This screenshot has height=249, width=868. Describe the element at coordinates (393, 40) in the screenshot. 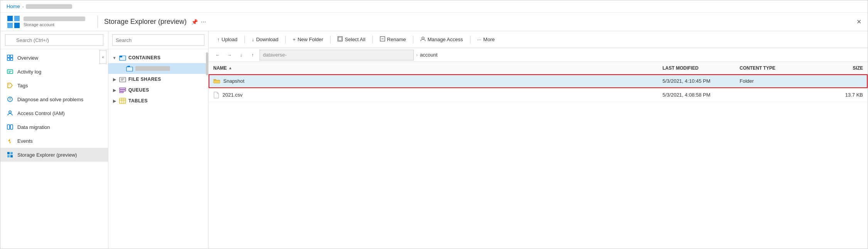

I see `rename-button: Rename` at that location.